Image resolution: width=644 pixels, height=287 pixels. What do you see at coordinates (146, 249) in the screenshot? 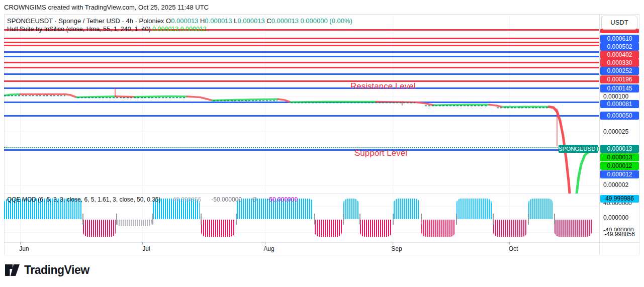
I see `time-axis-month-label: Jul` at bounding box center [146, 249].